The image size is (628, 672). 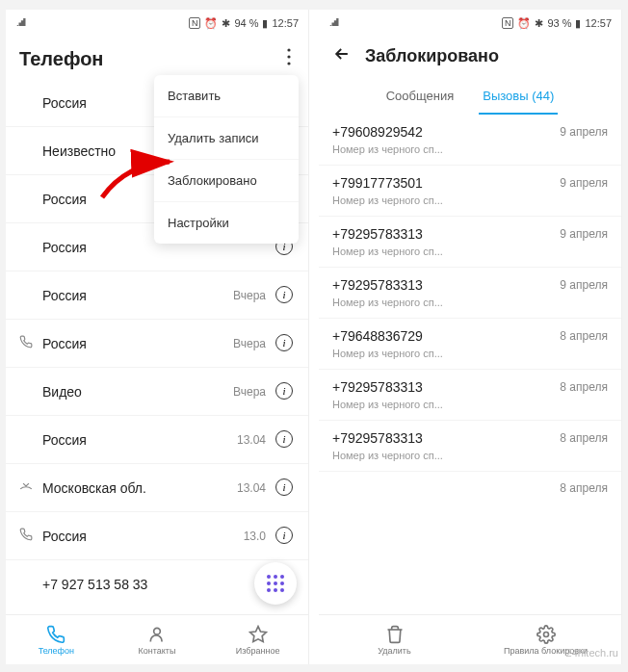 What do you see at coordinates (378, 183) in the screenshot?
I see `blocked-number: +79917773501` at bounding box center [378, 183].